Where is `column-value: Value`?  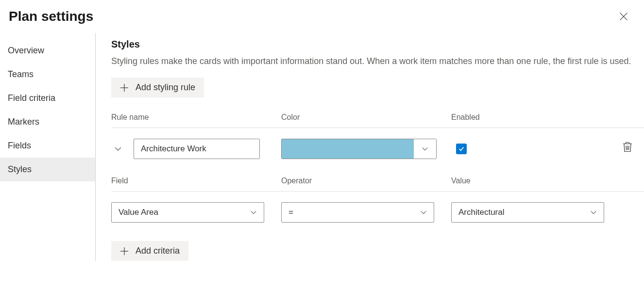
column-value: Value is located at coordinates (536, 181).